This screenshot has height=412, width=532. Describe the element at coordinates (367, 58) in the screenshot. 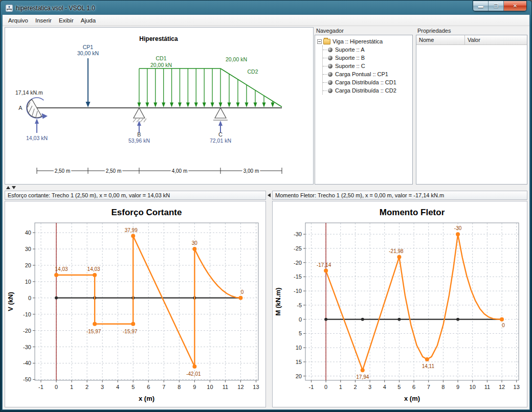

I see `tree-item: Suporte :: B` at that location.